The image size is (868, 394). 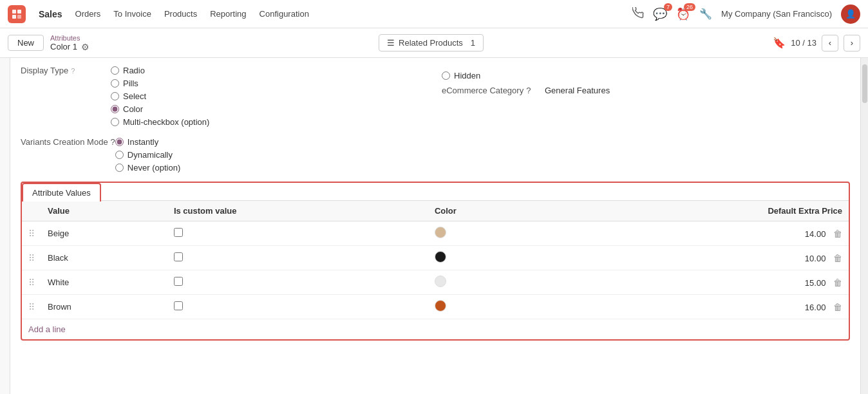 I want to click on activity-badge: 26, so click(x=690, y=7).